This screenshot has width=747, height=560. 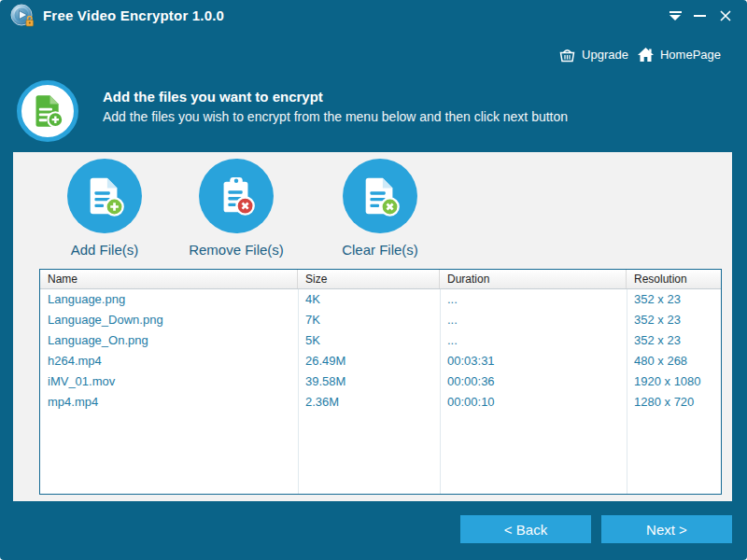 I want to click on chevron-down-icon, so click(x=675, y=18).